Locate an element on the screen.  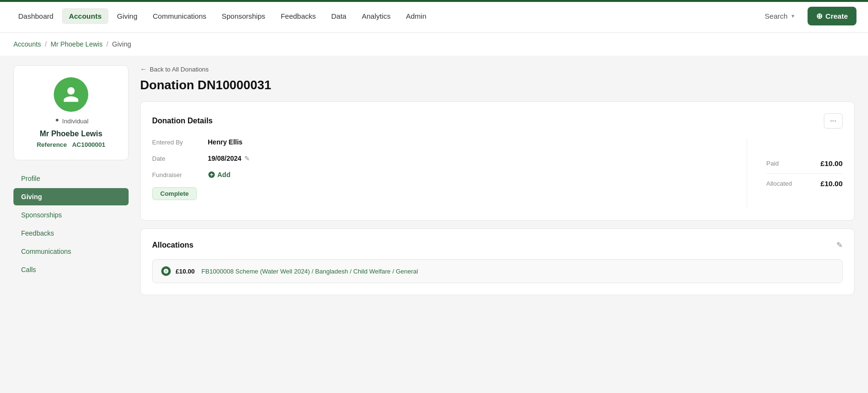
fundraiser-label: Fundraiser is located at coordinates (176, 175).